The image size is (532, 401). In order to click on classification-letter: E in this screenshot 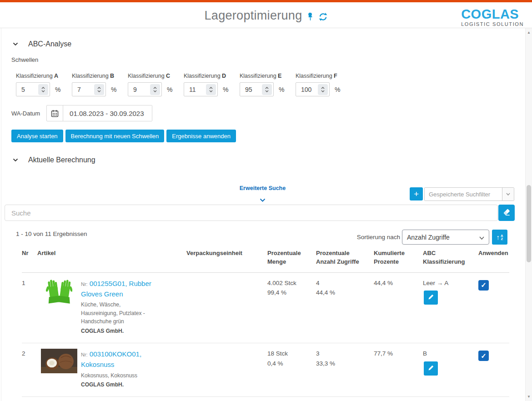, I will do `click(280, 76)`.